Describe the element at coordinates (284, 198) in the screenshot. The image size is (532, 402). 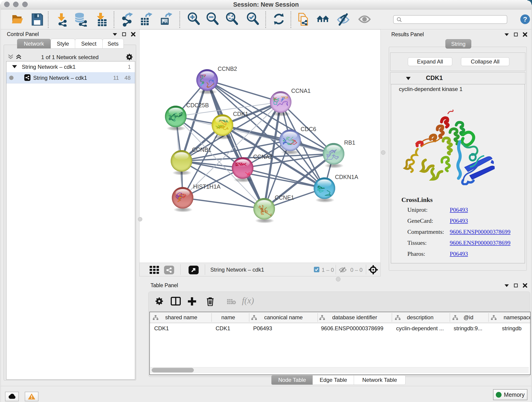
I see `svg-text: CCNE1` at that location.